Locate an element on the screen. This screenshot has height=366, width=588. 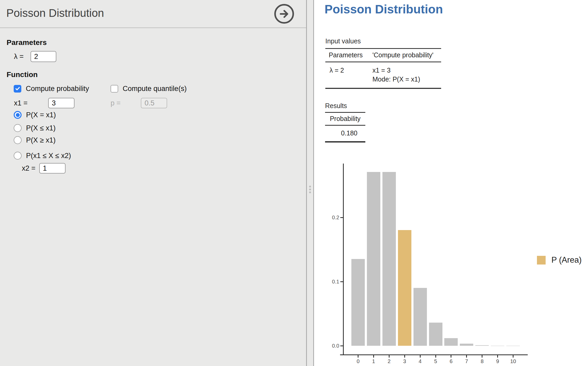
radio-label: P(X ≥ x1) is located at coordinates (41, 140).